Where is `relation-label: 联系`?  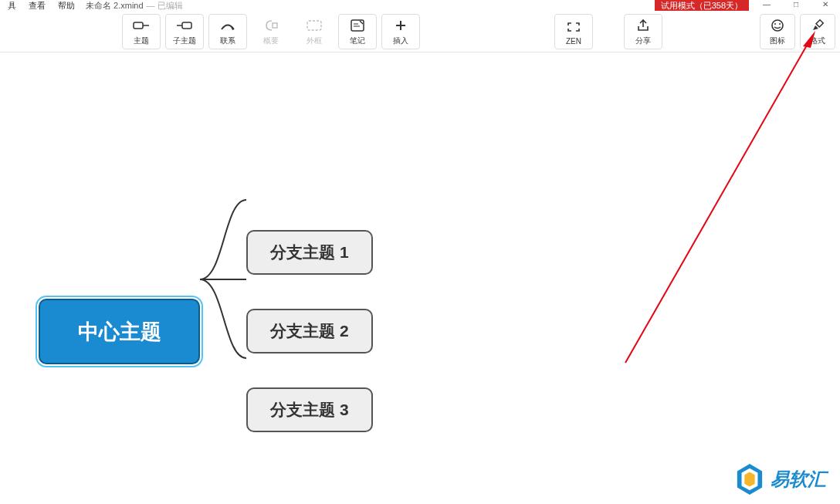 relation-label: 联系 is located at coordinates (228, 41).